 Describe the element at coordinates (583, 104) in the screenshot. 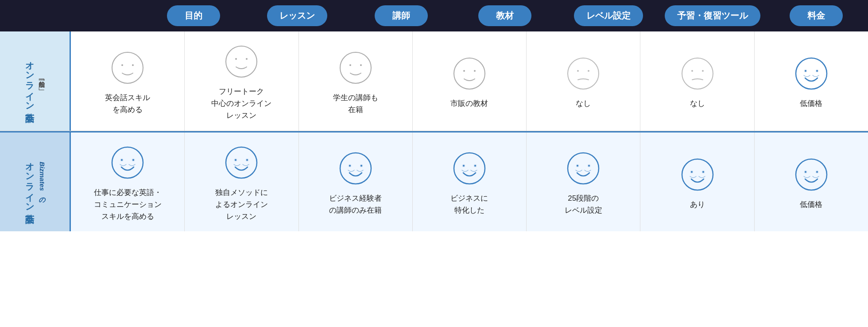

I see `cell-text-general-4: なし` at that location.